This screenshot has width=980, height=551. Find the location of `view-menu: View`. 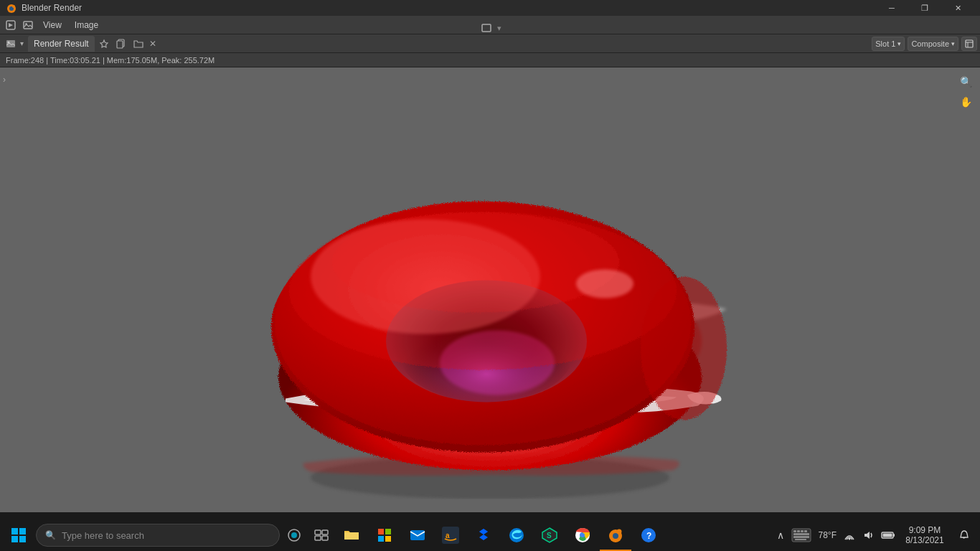

view-menu: View is located at coordinates (52, 25).